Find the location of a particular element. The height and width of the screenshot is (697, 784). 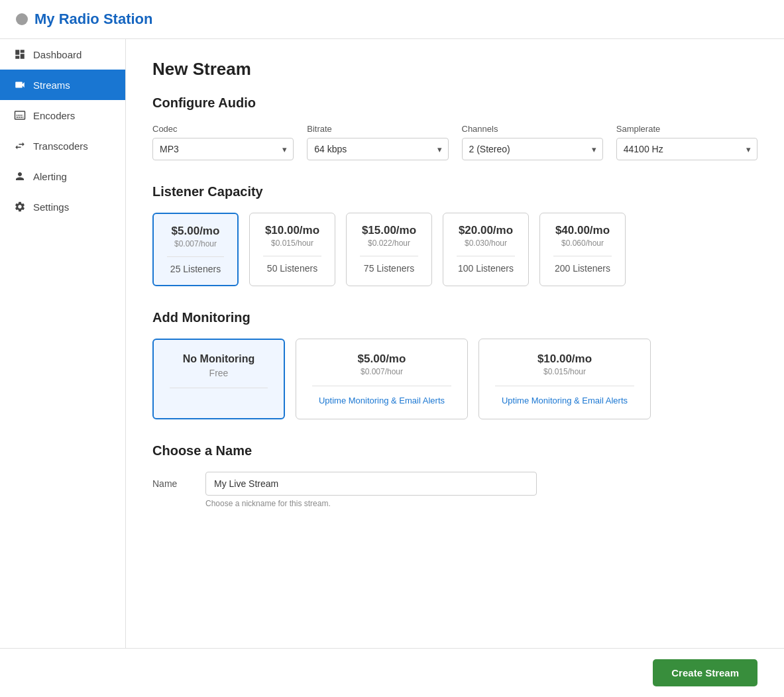

sidebar-label-settings: Settings is located at coordinates (51, 207).